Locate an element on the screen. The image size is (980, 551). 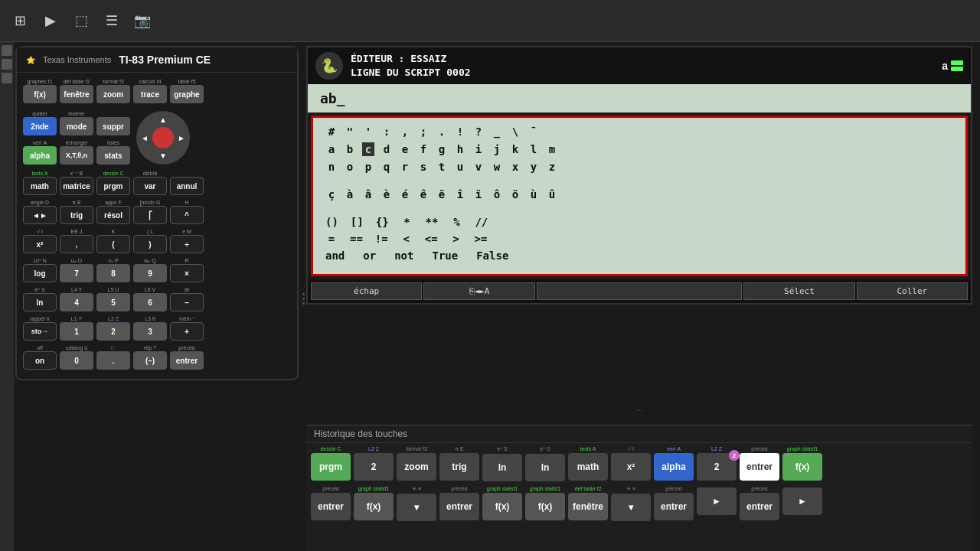
char-semicolon: ; is located at coordinates (423, 132).